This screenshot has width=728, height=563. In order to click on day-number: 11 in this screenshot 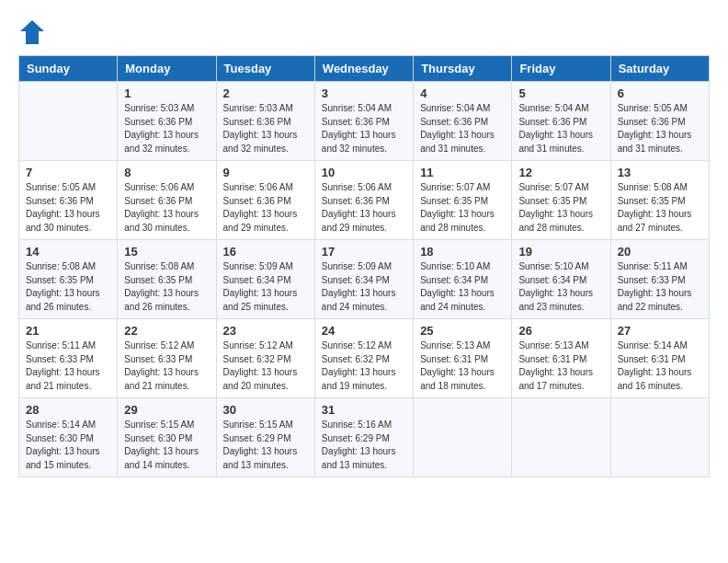, I will do `click(462, 173)`.